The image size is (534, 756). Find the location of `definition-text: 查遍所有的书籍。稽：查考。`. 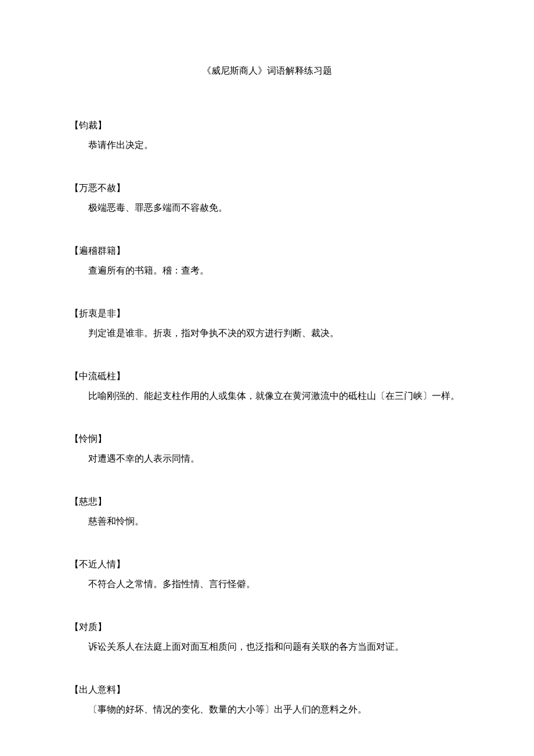

definition-text: 查遍所有的书籍。稽：查考。 is located at coordinates (267, 271).